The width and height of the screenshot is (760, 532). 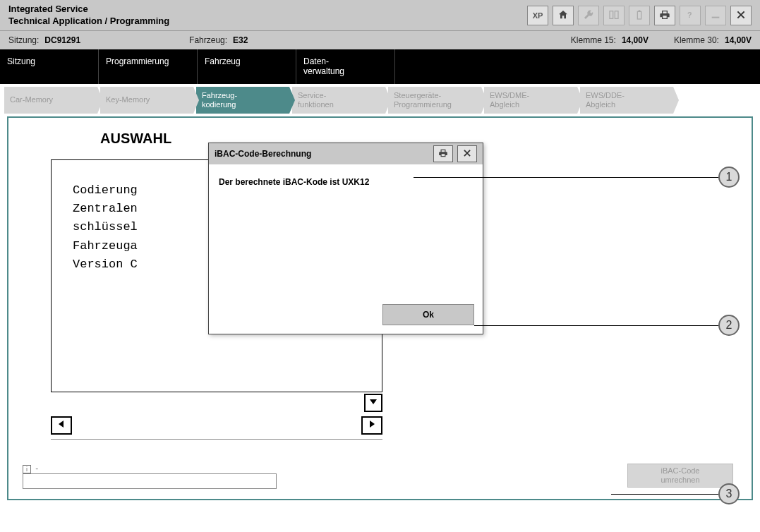 I want to click on dialog-titlebar: iBAC-Code-Berechnung, so click(x=346, y=154).